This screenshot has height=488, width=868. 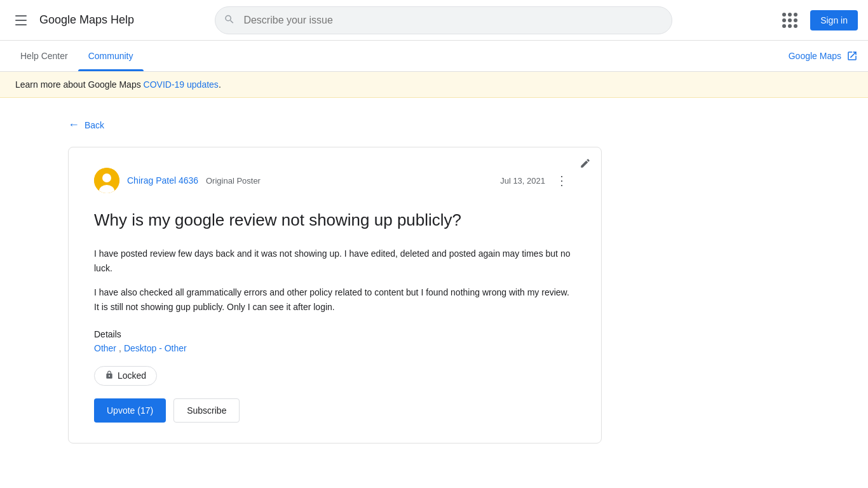 I want to click on detail-sep: ,, so click(x=120, y=348).